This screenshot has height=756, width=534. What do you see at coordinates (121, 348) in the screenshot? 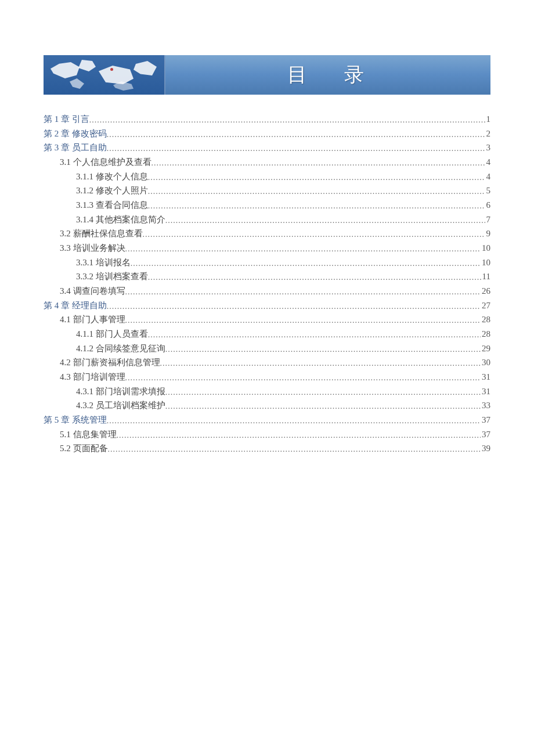
I see `toc-entry-label: 4.1.2 合同续签意见征询` at bounding box center [121, 348].